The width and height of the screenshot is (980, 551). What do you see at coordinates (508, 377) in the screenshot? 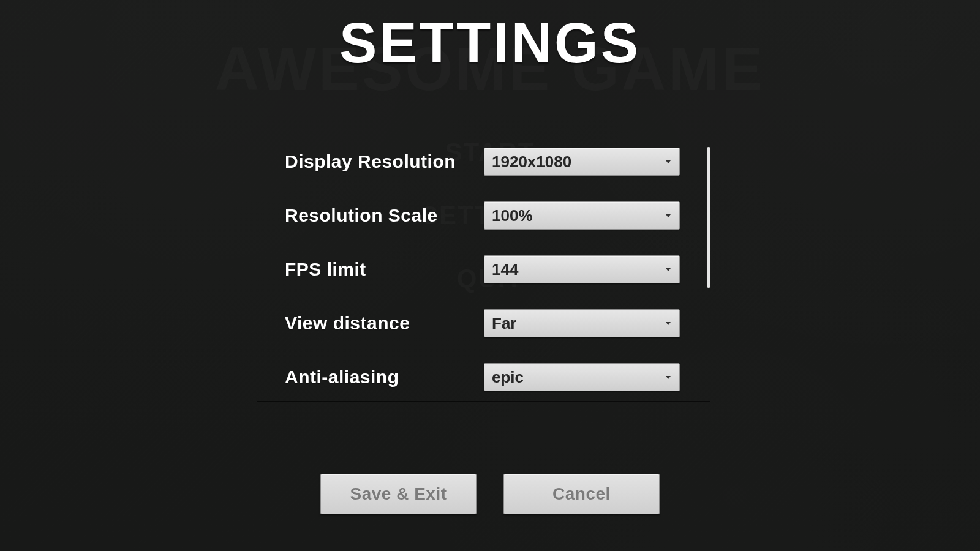
I see `dropdown-value: epic` at bounding box center [508, 377].